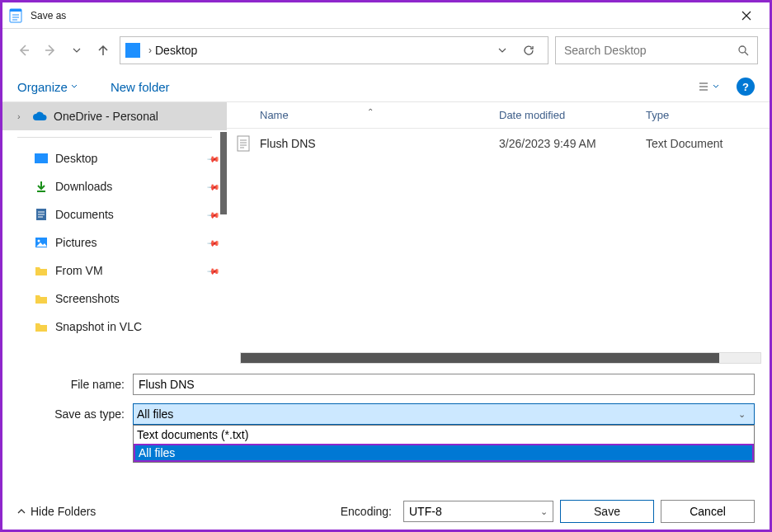  I want to click on sidebar-item-label: Pictures, so click(76, 242).